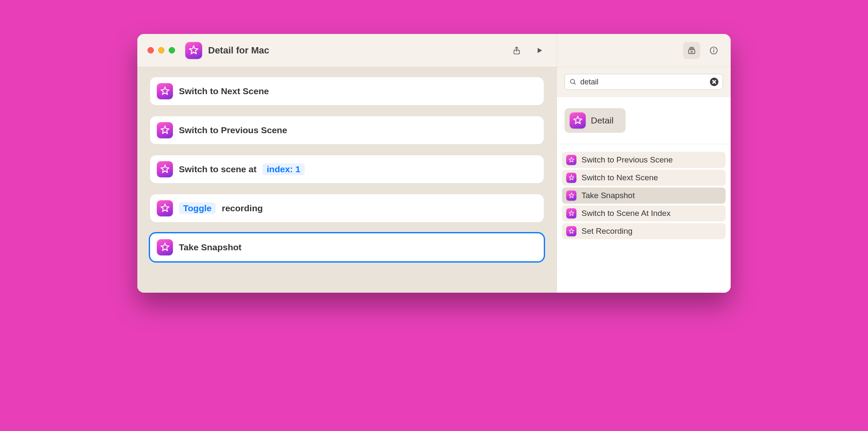  What do you see at coordinates (644, 180) in the screenshot?
I see `library-pane: Detail Switch to Previous Scene Switch t…` at bounding box center [644, 180].